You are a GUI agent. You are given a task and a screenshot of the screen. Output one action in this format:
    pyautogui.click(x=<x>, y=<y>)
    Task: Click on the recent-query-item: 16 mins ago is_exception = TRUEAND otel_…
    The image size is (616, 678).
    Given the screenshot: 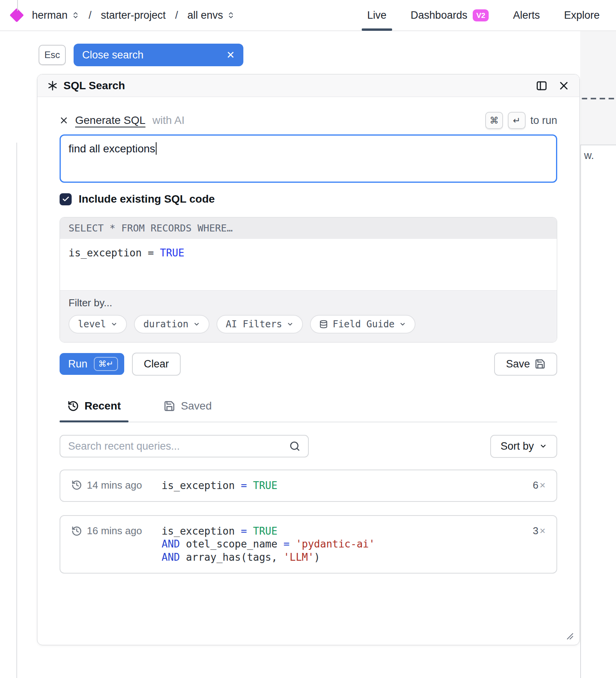 What is the action you would take?
    pyautogui.click(x=308, y=544)
    